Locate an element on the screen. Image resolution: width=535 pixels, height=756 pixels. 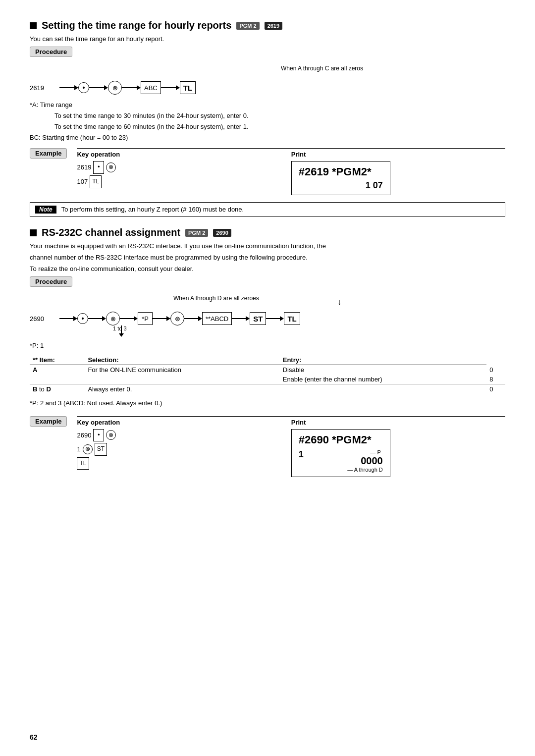
badge-2690: 2690 is located at coordinates (222, 233).